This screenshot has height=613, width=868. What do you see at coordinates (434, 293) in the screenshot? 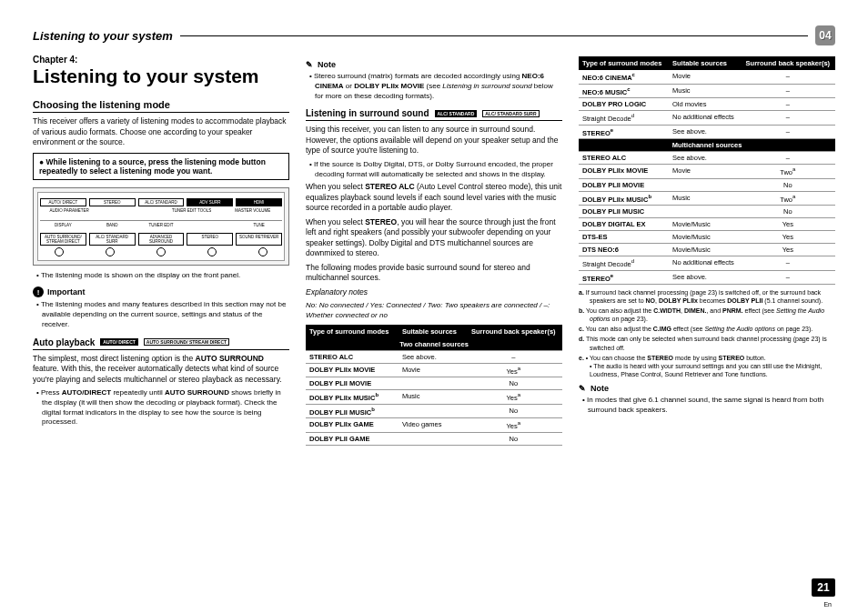
I see `explanatory-h: Explanatory notes` at bounding box center [434, 293].